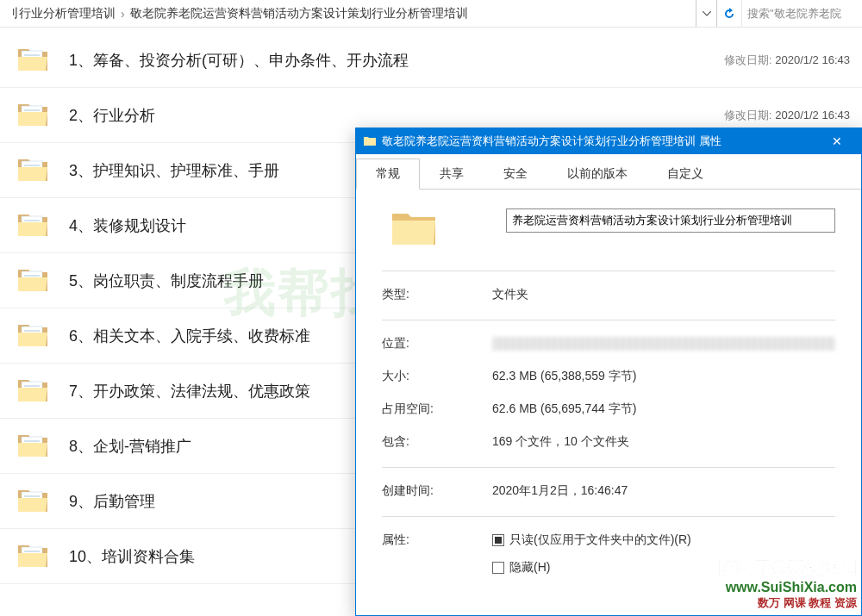 Image resolution: width=862 pixels, height=616 pixels. I want to click on search-placeholder: 搜索"敬老院养老院, so click(795, 14).